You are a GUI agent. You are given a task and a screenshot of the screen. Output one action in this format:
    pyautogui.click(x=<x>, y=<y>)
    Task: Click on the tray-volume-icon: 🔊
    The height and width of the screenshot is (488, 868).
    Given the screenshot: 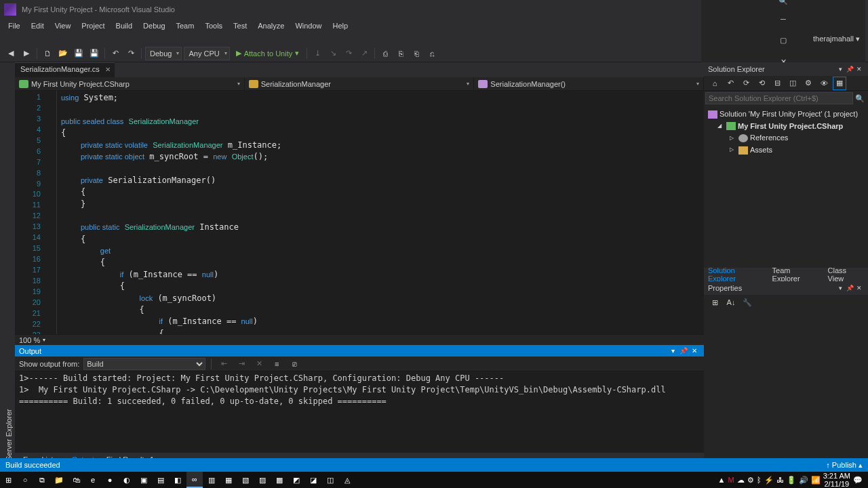 What is the action you would take?
    pyautogui.click(x=804, y=480)
    